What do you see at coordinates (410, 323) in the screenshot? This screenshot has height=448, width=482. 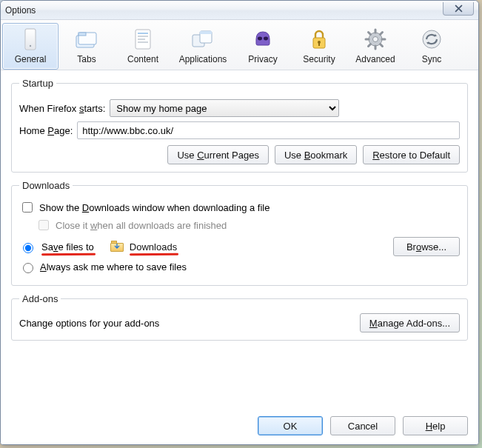 I see `manage-addons-button: Manage Add-ons...` at bounding box center [410, 323].